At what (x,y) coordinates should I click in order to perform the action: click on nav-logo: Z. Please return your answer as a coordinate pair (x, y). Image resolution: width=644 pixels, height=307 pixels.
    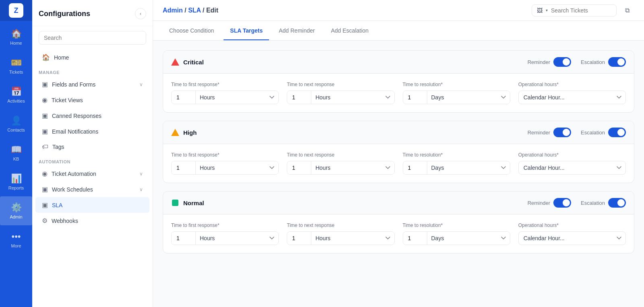
    Looking at the image, I should click on (16, 10).